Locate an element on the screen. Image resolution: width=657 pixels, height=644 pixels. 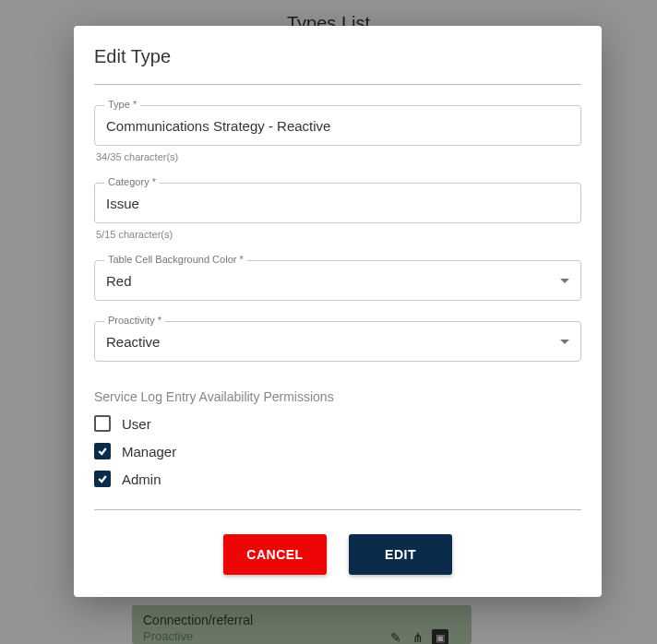
category-field: Category * is located at coordinates (338, 203).